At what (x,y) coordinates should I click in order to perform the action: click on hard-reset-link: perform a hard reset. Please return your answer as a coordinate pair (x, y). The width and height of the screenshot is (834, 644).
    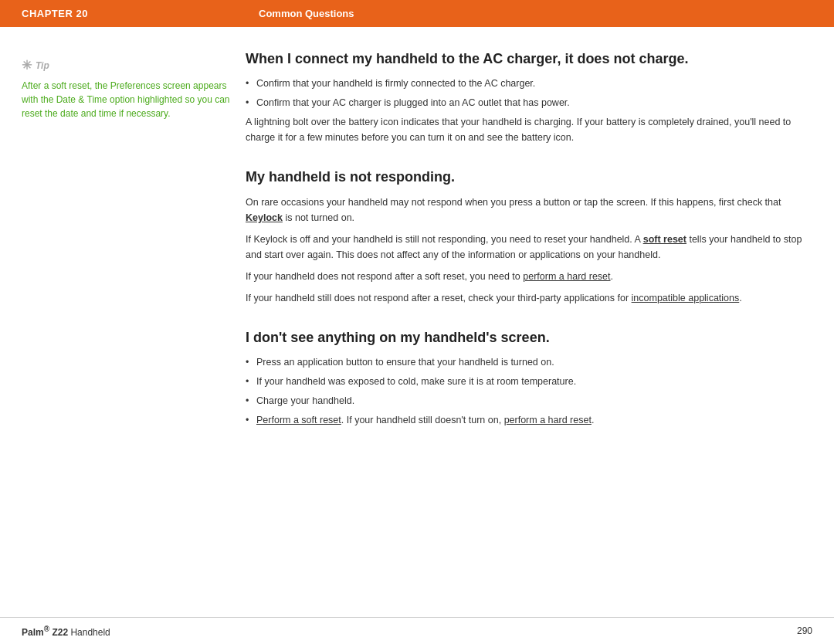
    Looking at the image, I should click on (567, 276).